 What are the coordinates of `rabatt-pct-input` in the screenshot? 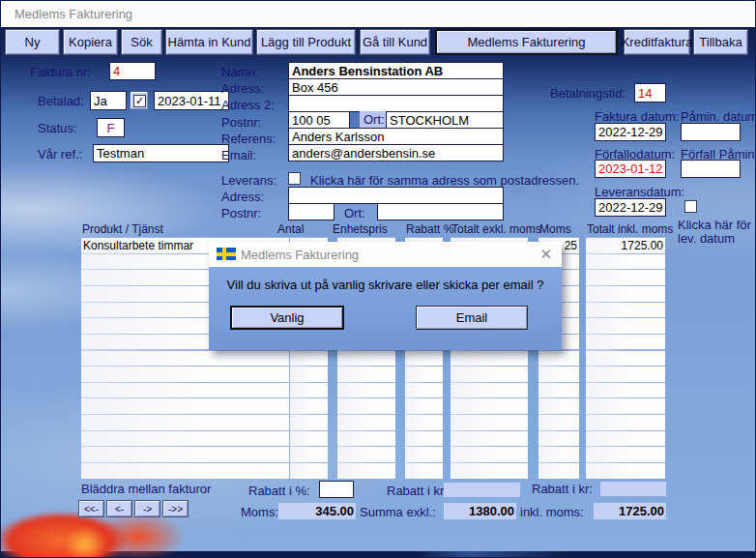 It's located at (336, 489).